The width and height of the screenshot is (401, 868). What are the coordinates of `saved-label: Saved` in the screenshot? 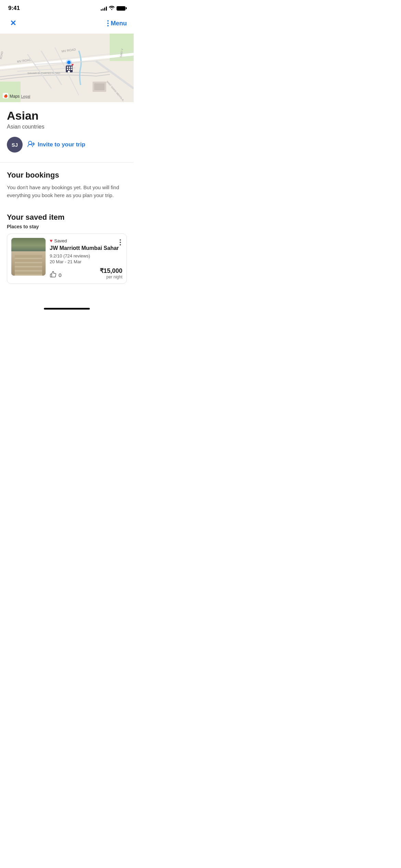 It's located at (60, 241).